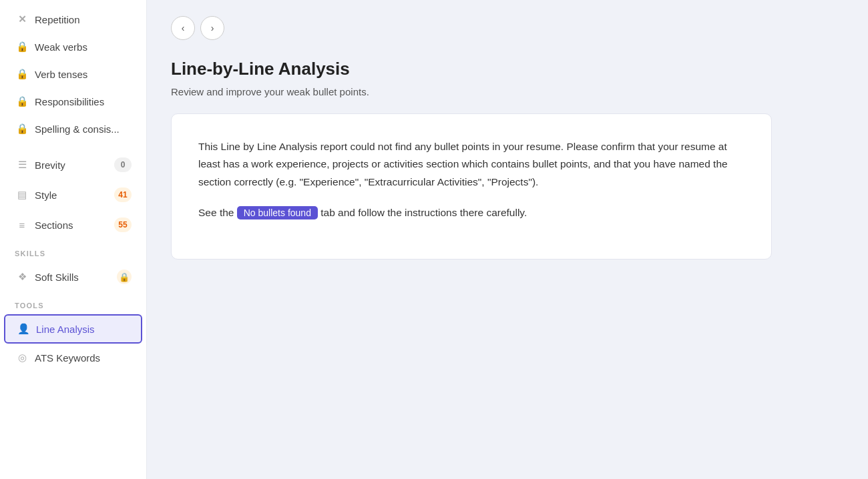 Image resolution: width=868 pixels, height=479 pixels. I want to click on sidebar-item-spelling: 🔒 Spelling & consis..., so click(73, 129).